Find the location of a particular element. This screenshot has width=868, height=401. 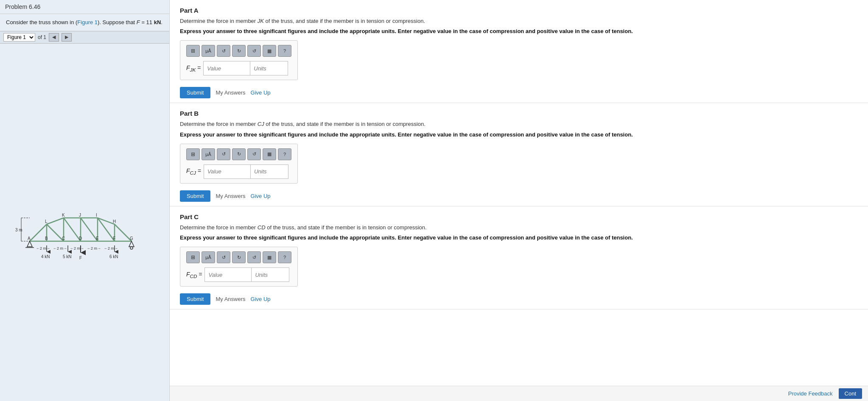

part-a-my-answers: My Answers is located at coordinates (230, 92).